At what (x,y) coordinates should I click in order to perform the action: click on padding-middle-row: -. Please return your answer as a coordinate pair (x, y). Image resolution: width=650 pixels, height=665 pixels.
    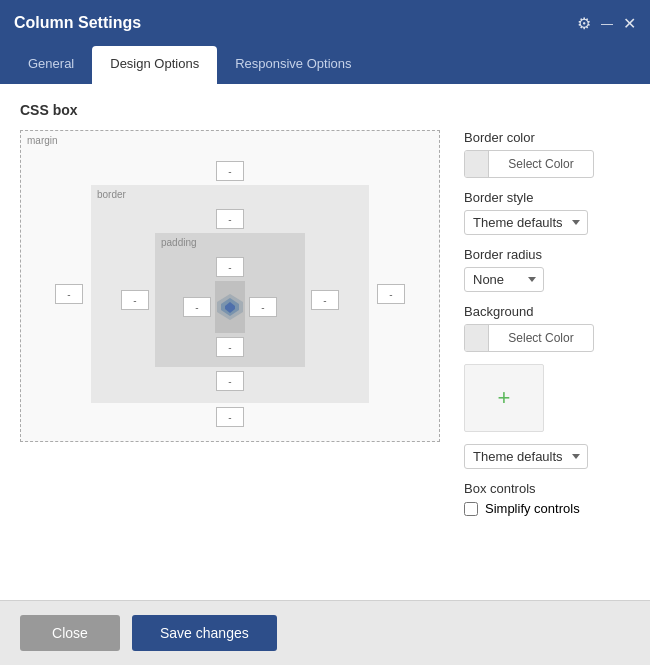
    Looking at the image, I should click on (230, 307).